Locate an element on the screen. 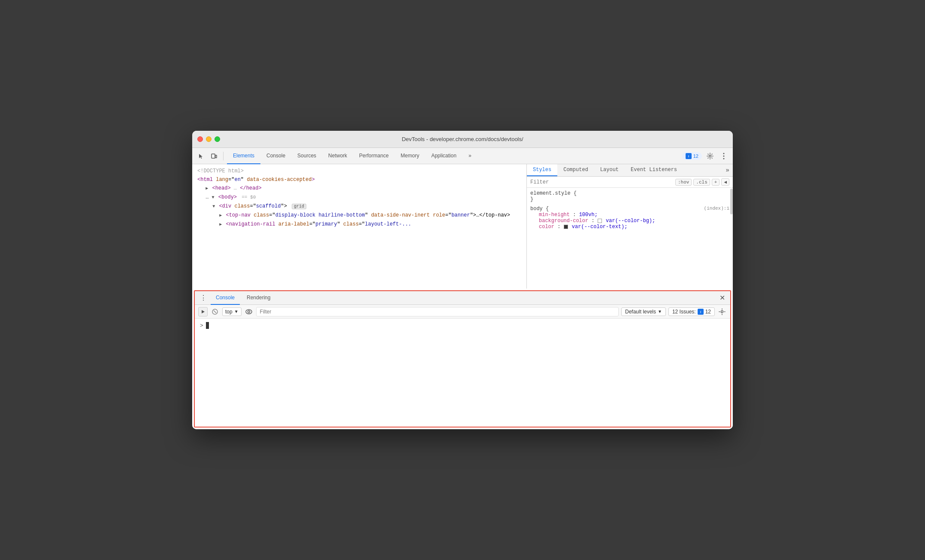 This screenshot has width=925, height=560. styles-scrollbar is located at coordinates (731, 238).